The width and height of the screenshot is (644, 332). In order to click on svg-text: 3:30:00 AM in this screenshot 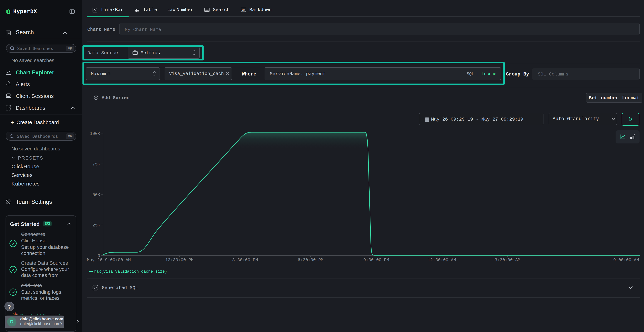, I will do `click(508, 260)`.